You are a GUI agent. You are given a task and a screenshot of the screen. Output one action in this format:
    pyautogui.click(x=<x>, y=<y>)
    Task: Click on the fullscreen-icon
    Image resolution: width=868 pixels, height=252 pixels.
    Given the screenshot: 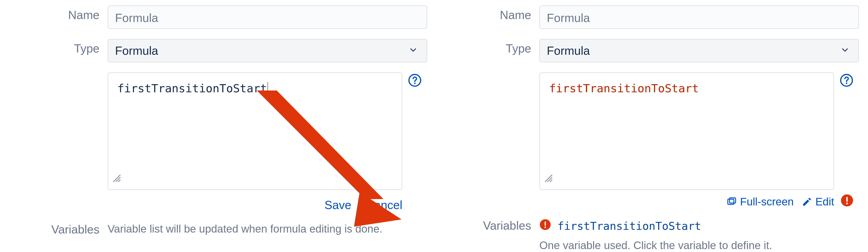 What is the action you would take?
    pyautogui.click(x=732, y=202)
    